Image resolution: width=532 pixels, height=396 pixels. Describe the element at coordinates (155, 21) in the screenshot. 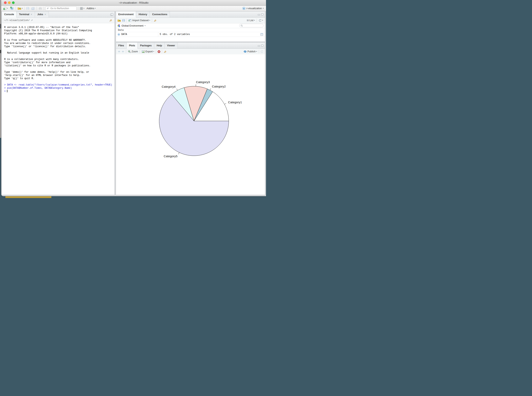

I see `clear-environment-broom-icon` at that location.